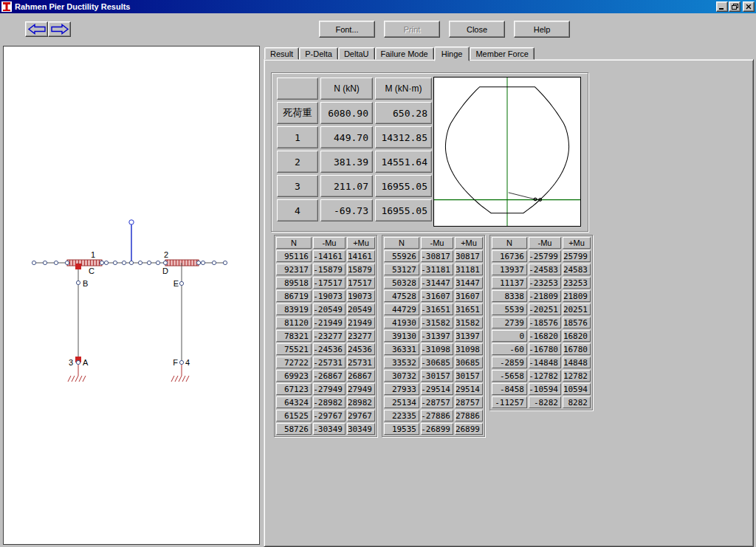 The width and height of the screenshot is (756, 547). Describe the element at coordinates (577, 336) in the screenshot. I see `mu-value: 16820` at that location.